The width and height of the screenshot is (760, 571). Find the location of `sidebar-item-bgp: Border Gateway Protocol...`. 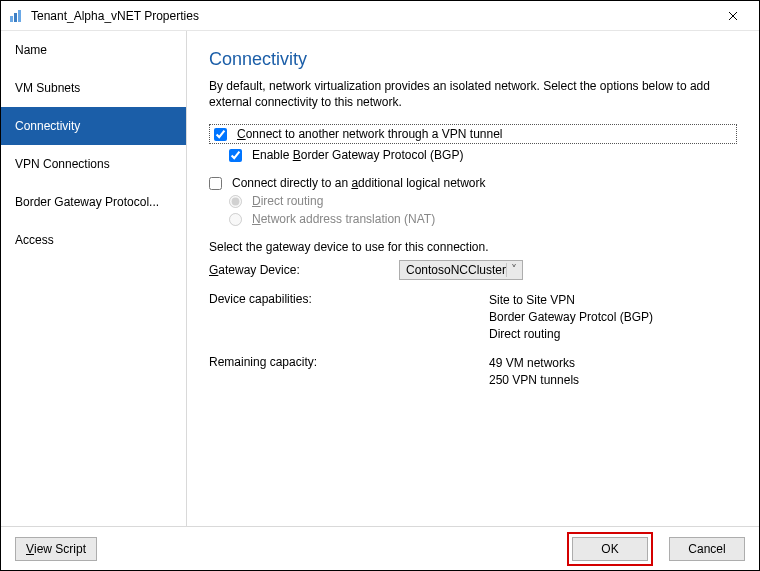

sidebar-item-bgp: Border Gateway Protocol... is located at coordinates (94, 202).